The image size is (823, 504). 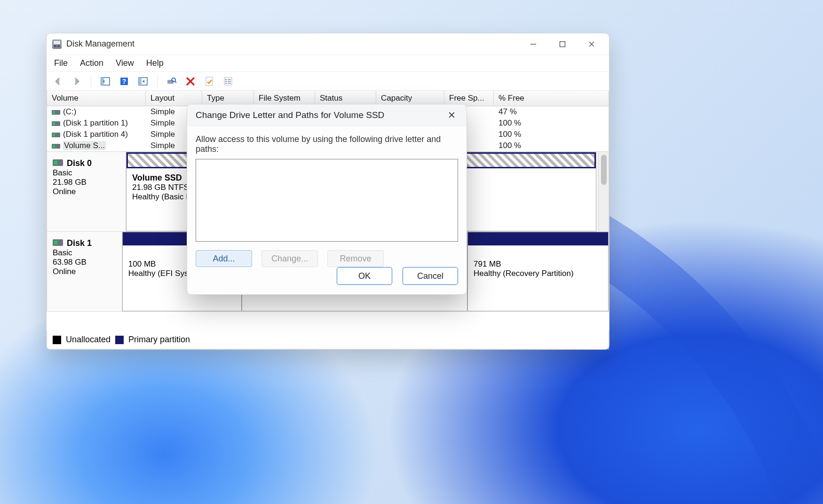 What do you see at coordinates (328, 340) in the screenshot?
I see `legend: Unallocated Primary partition` at bounding box center [328, 340].